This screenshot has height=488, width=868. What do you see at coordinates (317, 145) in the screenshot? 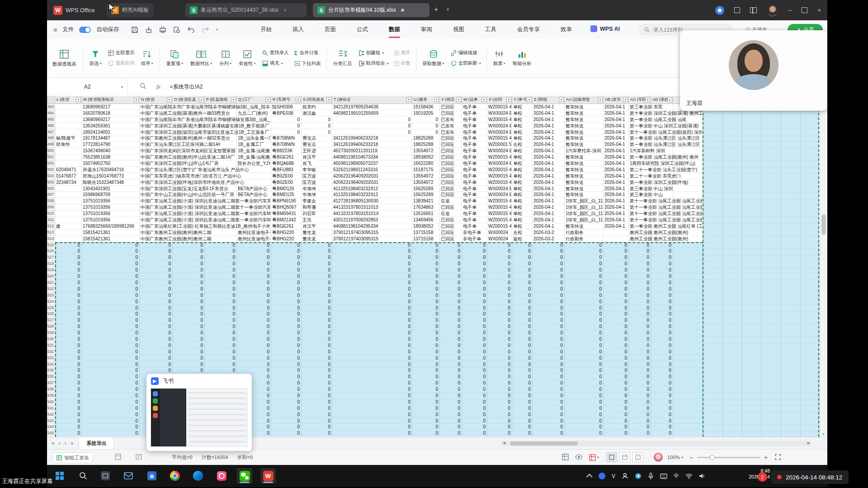
I see `cell: 曹安志` at bounding box center [317, 145].